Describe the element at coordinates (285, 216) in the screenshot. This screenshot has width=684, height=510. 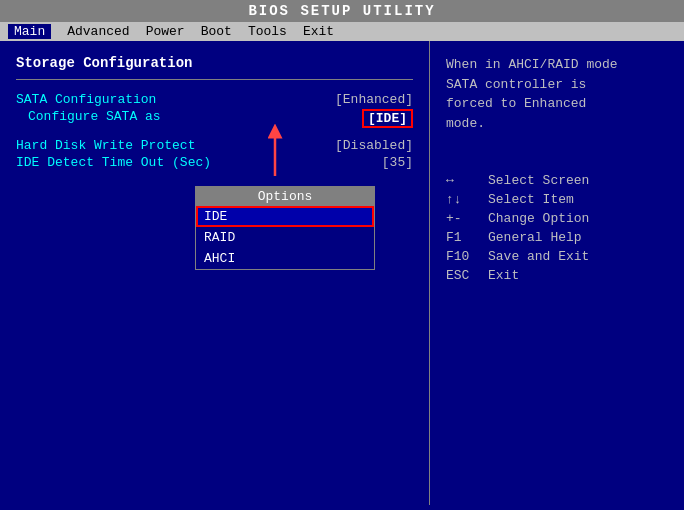
I see `option-ide: IDE` at that location.